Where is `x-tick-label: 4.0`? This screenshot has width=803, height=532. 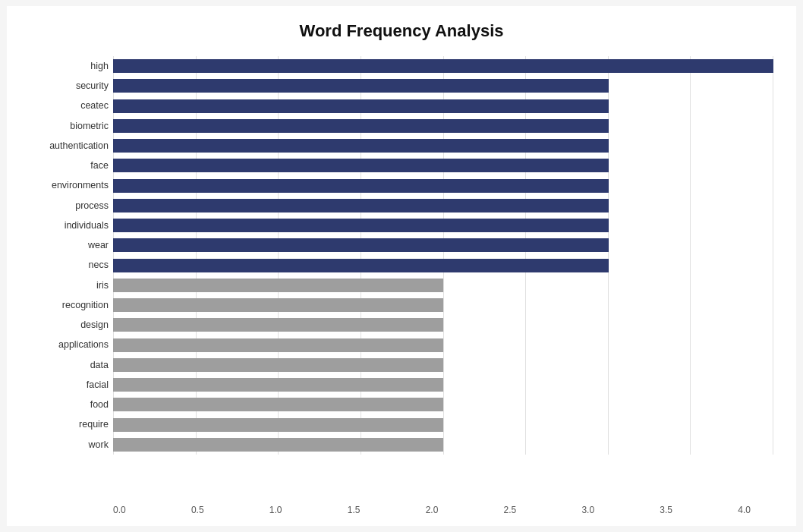
x-tick-label: 4.0 is located at coordinates (744, 510).